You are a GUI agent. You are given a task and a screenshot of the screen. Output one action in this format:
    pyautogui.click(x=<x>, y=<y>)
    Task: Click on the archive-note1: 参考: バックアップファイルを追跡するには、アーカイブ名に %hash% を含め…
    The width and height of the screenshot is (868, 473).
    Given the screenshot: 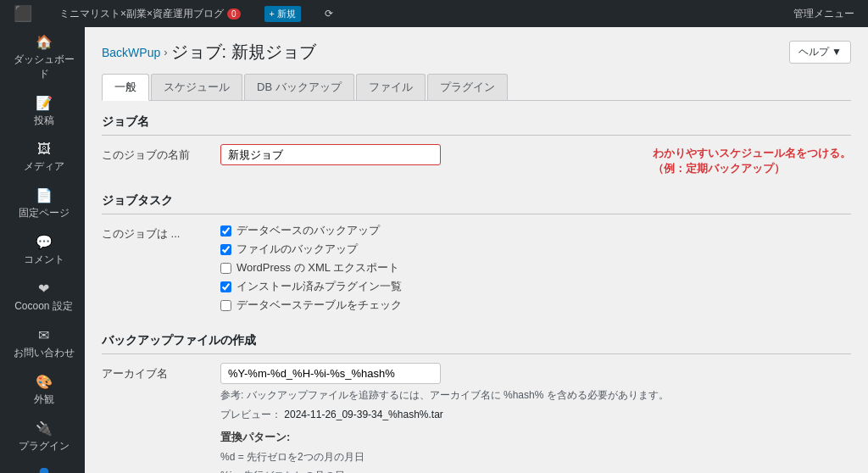 What is the action you would take?
    pyautogui.click(x=536, y=395)
    